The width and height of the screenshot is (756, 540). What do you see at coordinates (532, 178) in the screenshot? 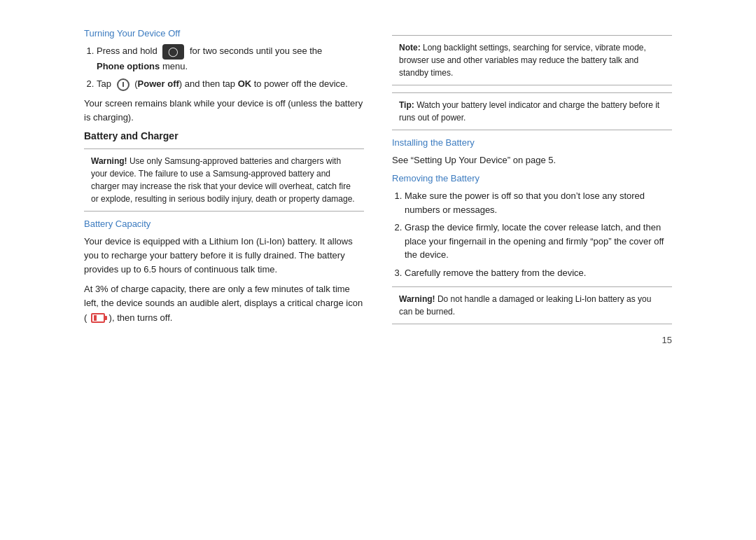
I see `removing-battery-title: Removing the Battery` at bounding box center [532, 178].